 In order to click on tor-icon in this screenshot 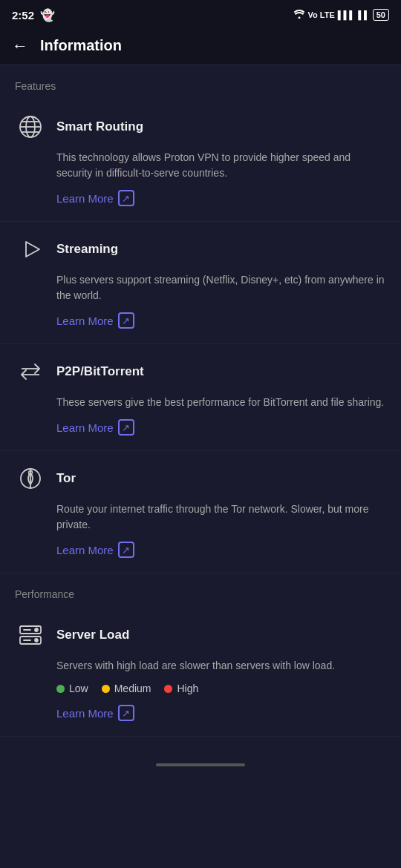, I will do `click(30, 479)`.